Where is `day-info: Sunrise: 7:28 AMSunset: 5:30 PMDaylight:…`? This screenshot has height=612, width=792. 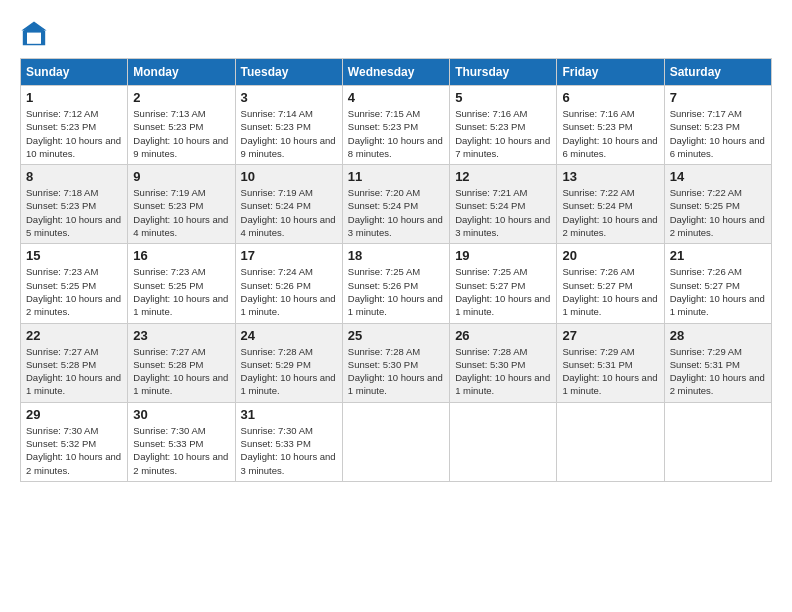 day-info: Sunrise: 7:28 AMSunset: 5:30 PMDaylight:… is located at coordinates (503, 372).